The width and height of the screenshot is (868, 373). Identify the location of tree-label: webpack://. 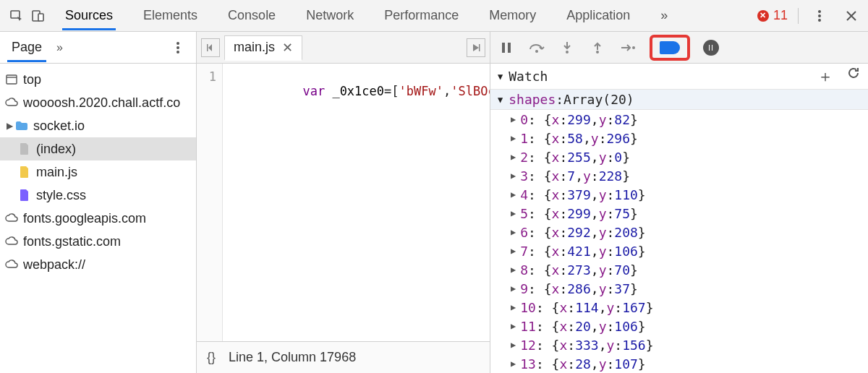
(54, 265).